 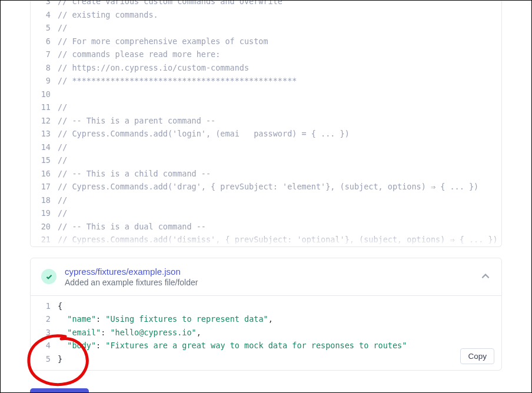 What do you see at coordinates (44, 174) in the screenshot?
I see `line-number: 16` at bounding box center [44, 174].